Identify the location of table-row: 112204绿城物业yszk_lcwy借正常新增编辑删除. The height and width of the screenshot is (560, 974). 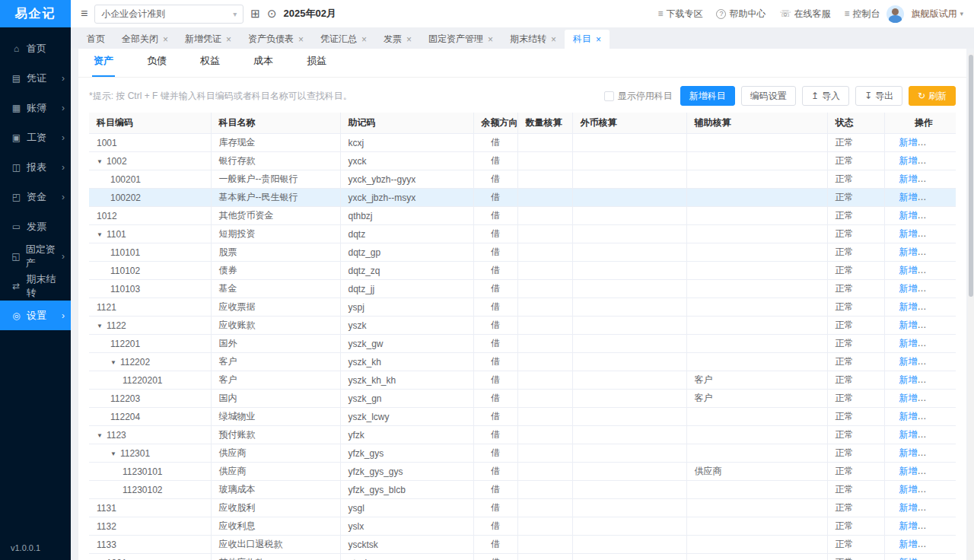
(522, 417).